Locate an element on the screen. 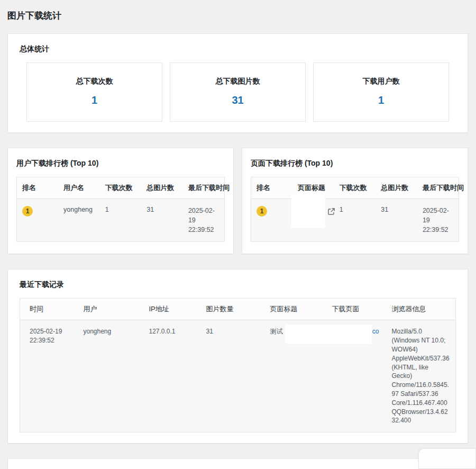  col-page-title: 页面标题 is located at coordinates (296, 309).